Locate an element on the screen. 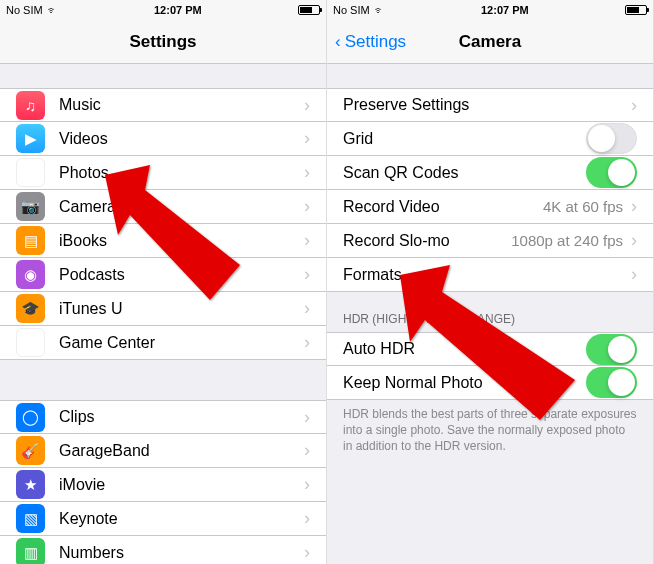  row-label: Clips is located at coordinates (182, 417).